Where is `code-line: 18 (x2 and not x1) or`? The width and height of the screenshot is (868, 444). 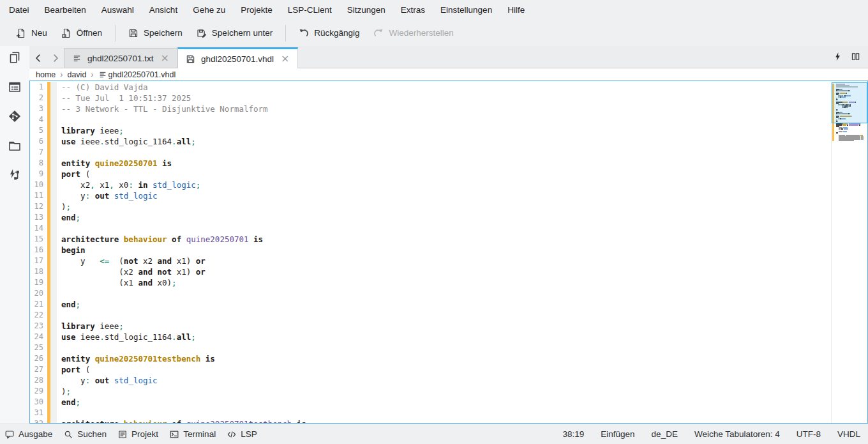 code-line: 18 (x2 and not x1) or is located at coordinates (430, 272).